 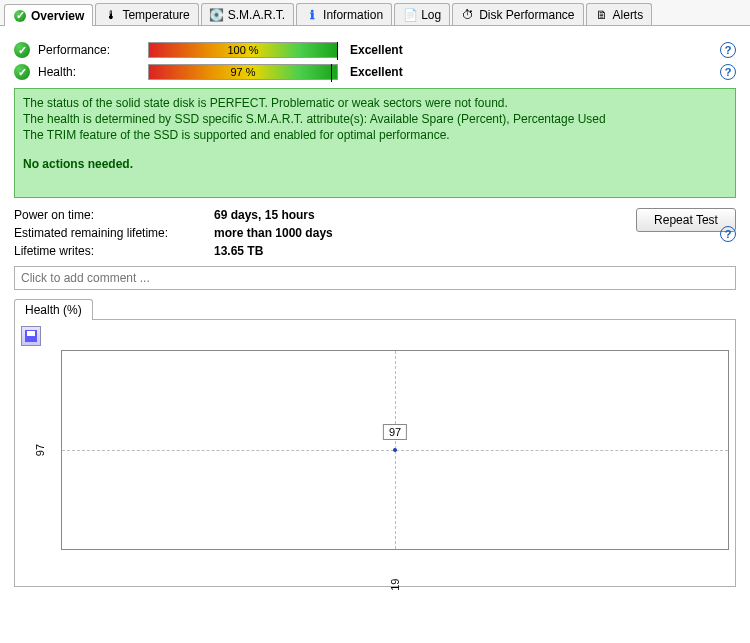 I want to click on chart-tabs: Health (%), so click(x=375, y=309).